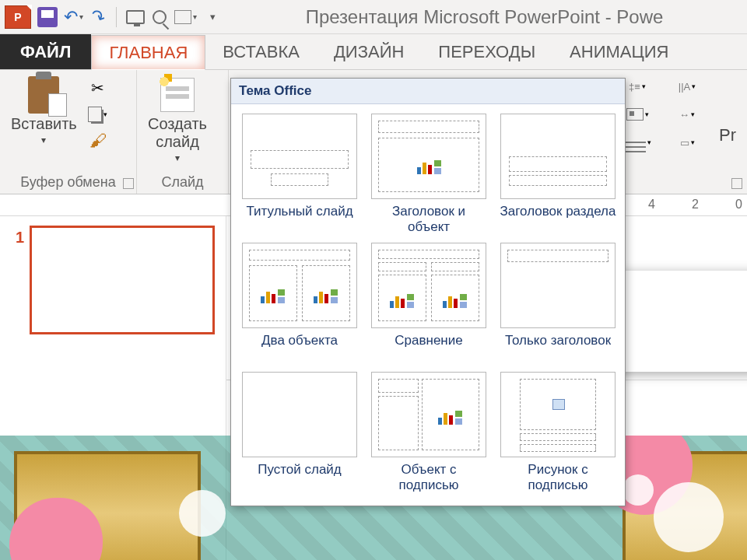 This screenshot has width=747, height=560. What do you see at coordinates (678, 132) in the screenshot?
I see `ribbon-right-controls: ‡≡▾ ▾ ▾ ||A▾ ↔▾ ▭▾ Pr` at bounding box center [678, 132].